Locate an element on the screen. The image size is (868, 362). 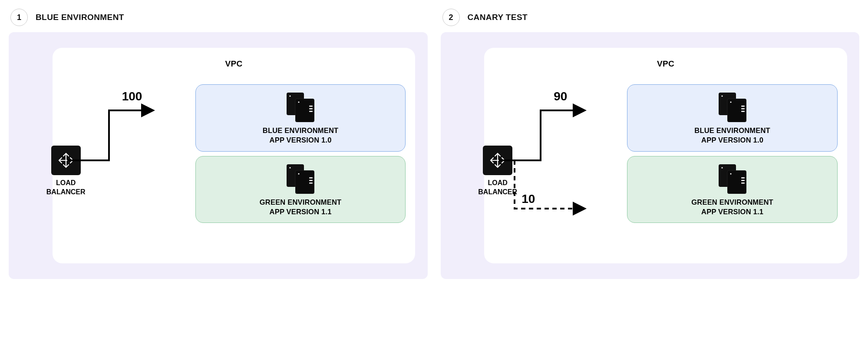
step-number: 2 is located at coordinates (451, 17).